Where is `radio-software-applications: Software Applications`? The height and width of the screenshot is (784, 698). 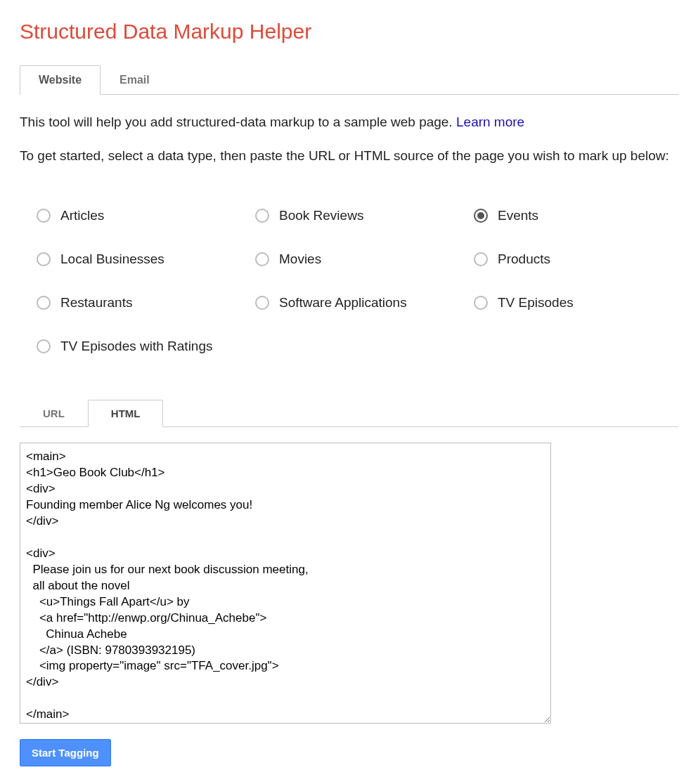
radio-software-applications: Software Applications is located at coordinates (357, 303).